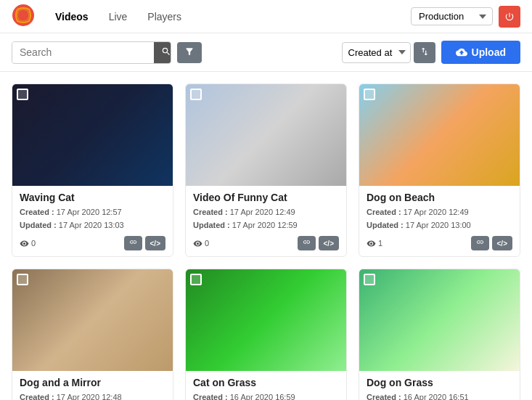  Describe the element at coordinates (229, 17) in the screenshot. I see `main-nav: Videos Live Players` at that location.